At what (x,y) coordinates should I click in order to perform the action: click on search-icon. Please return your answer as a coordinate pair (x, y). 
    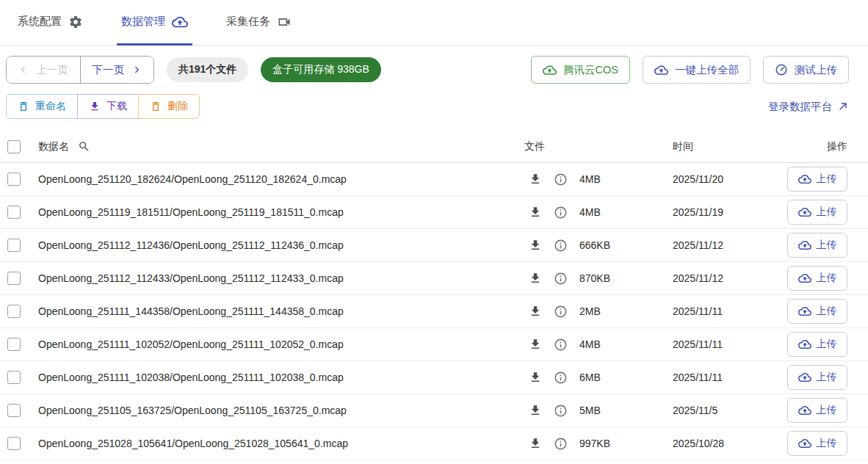
    Looking at the image, I should click on (84, 147).